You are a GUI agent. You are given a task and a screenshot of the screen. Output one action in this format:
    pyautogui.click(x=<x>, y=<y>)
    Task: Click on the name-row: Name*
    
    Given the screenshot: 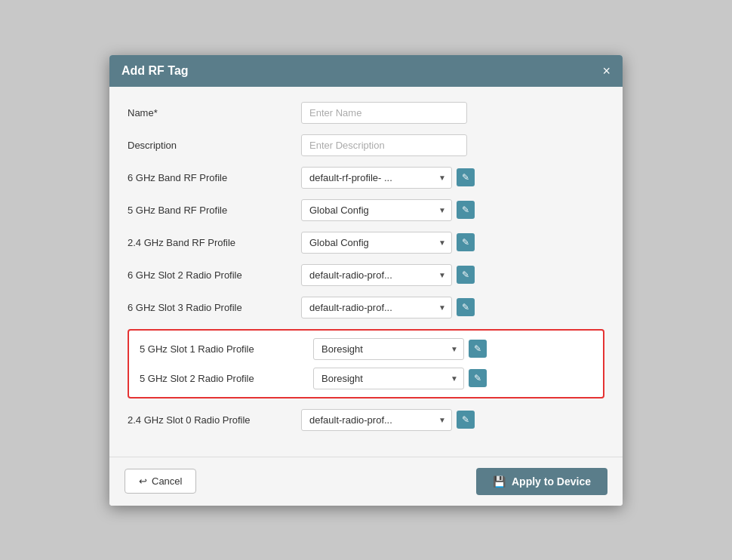 What is the action you would take?
    pyautogui.click(x=366, y=113)
    